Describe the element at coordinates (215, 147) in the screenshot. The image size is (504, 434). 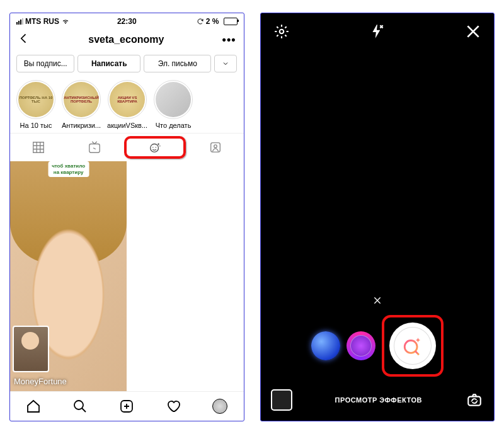
I see `tagged-icon` at that location.